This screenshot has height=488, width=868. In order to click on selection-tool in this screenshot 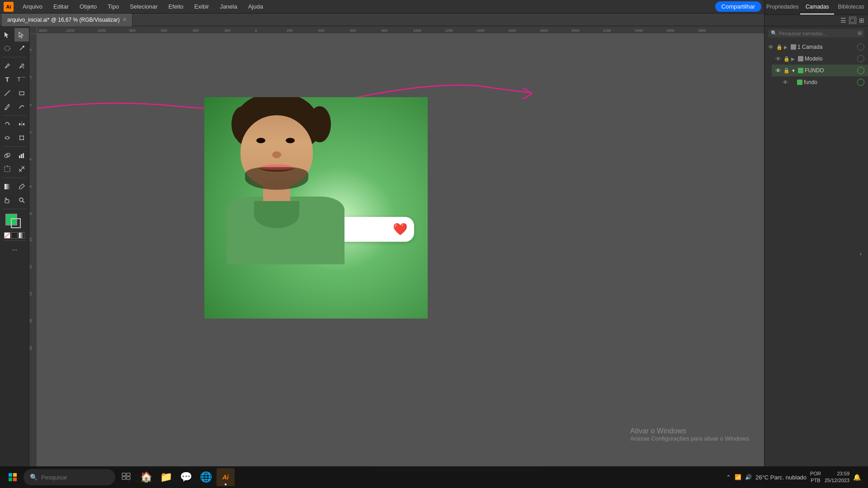, I will do `click(7, 35)`.